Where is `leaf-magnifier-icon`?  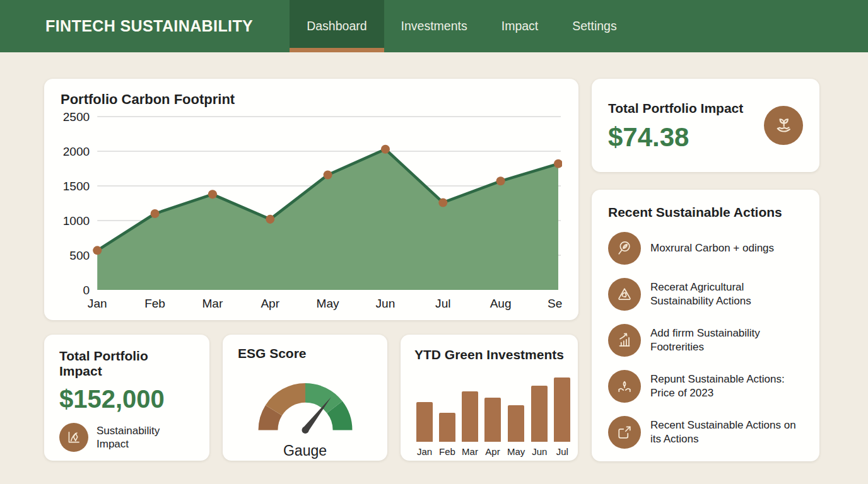 leaf-magnifier-icon is located at coordinates (625, 248).